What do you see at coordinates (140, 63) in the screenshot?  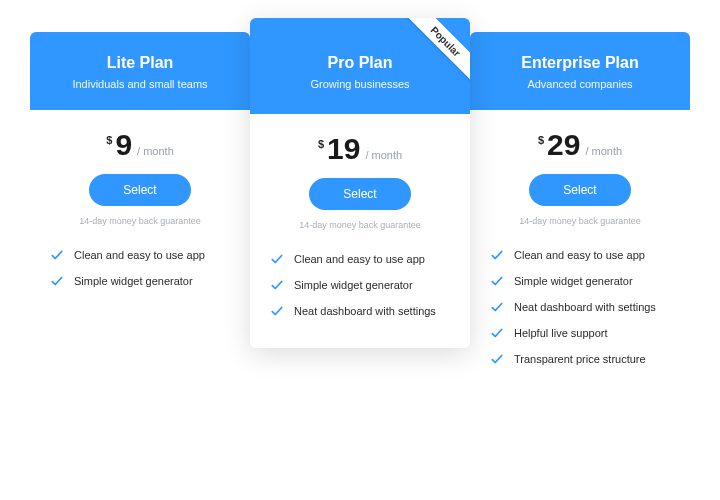 I see `plan-name: Lite Plan` at bounding box center [140, 63].